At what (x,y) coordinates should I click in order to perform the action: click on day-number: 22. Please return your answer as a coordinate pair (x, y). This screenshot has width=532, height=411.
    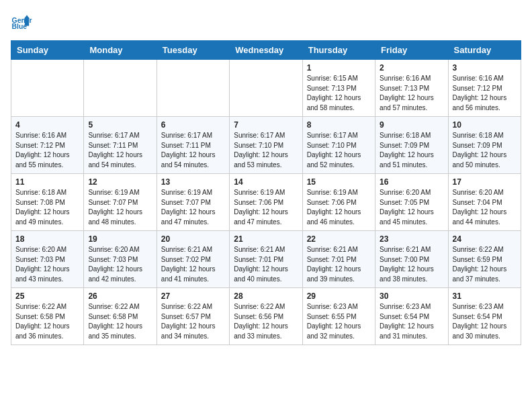
    Looking at the image, I should click on (339, 239).